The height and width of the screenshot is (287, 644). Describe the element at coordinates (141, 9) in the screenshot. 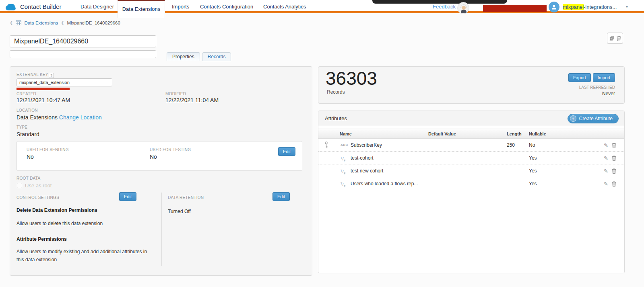

I see `nav-item-data-extensions: Data Extensions` at that location.